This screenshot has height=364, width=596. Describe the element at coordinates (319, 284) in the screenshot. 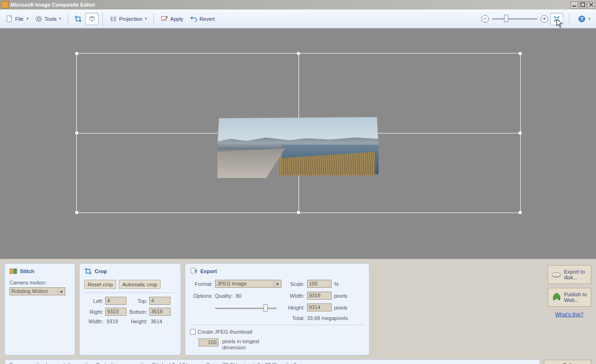

I see `scale-input` at that location.